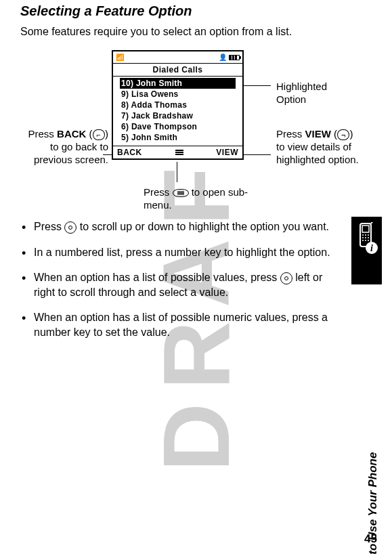 The image size is (392, 554). What do you see at coordinates (181, 194) in the screenshot?
I see `menu-key-icon` at bounding box center [181, 194].